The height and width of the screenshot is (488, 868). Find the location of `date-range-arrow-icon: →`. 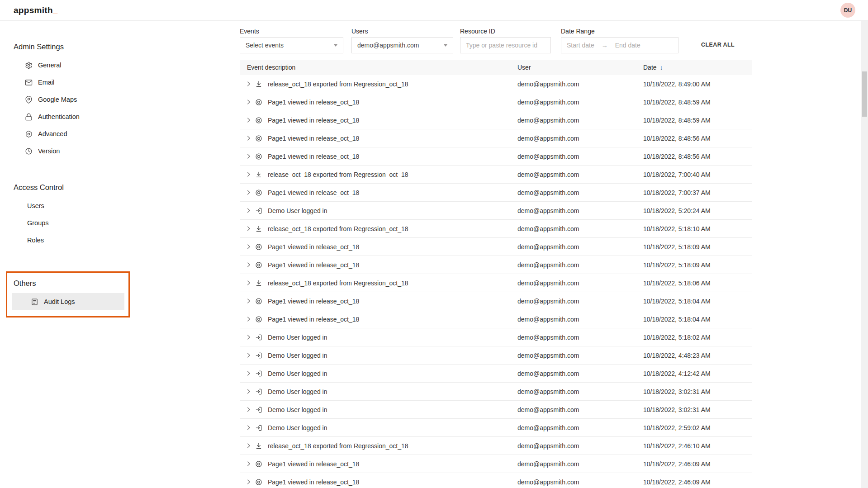

date-range-arrow-icon: → is located at coordinates (605, 45).